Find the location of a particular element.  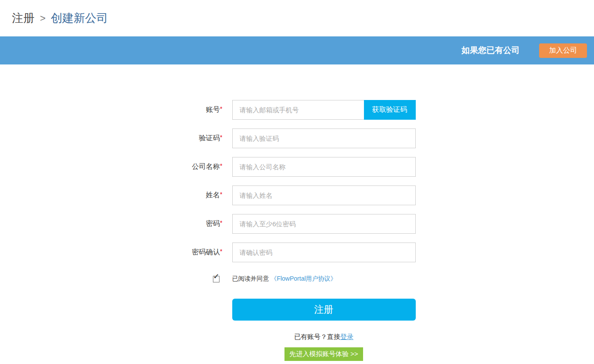

checkbox-checked-icon: ✓ is located at coordinates (216, 276).